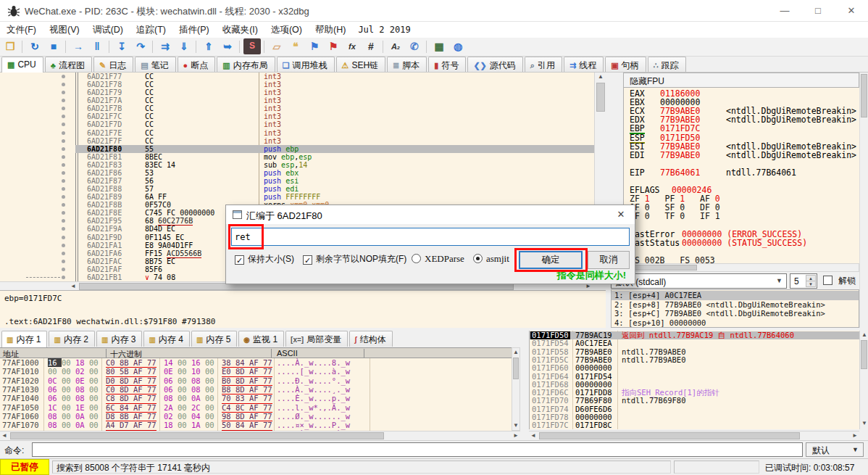 Image resolution: width=868 pixels, height=475 pixels. What do you see at coordinates (297, 165) in the screenshot?
I see `disasm-row: 6AD21F8383EC 14sub esp,14` at bounding box center [297, 165].